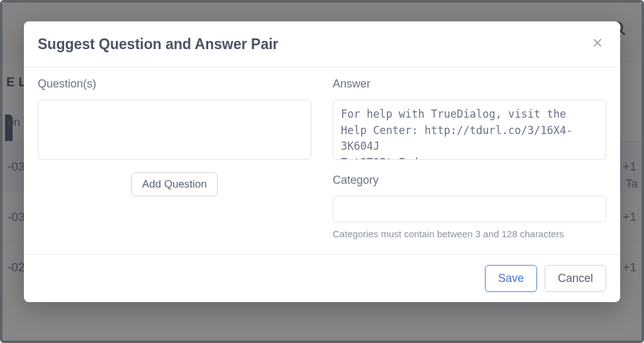 Image resolution: width=644 pixels, height=343 pixels. Describe the element at coordinates (511, 278) in the screenshot. I see `save-button: Save` at that location.